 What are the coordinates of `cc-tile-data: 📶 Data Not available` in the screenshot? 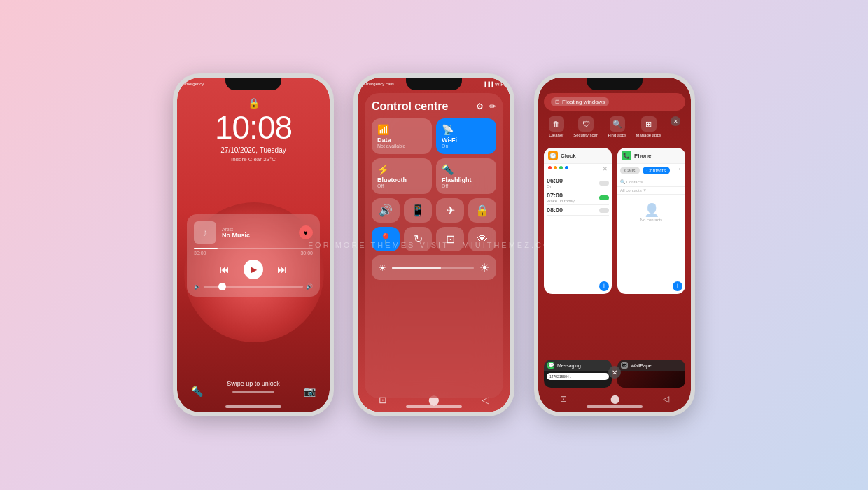 It's located at (402, 136).